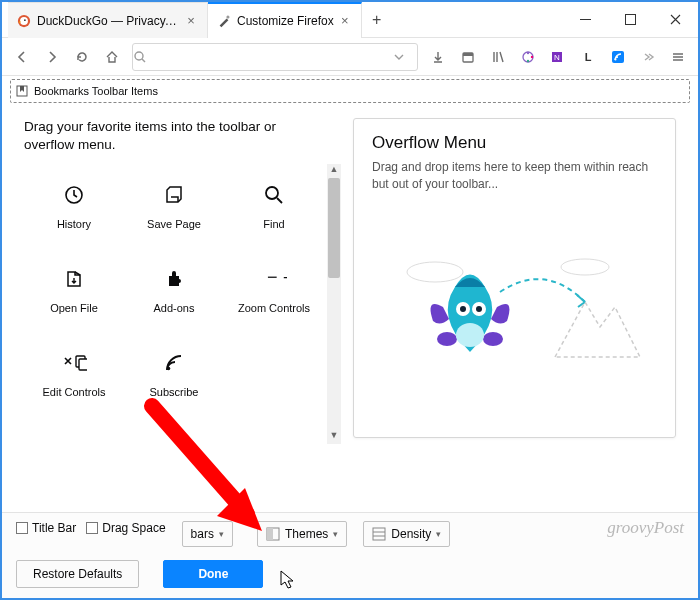 The image size is (700, 600). I want to click on mascot-illustration, so click(514, 312).